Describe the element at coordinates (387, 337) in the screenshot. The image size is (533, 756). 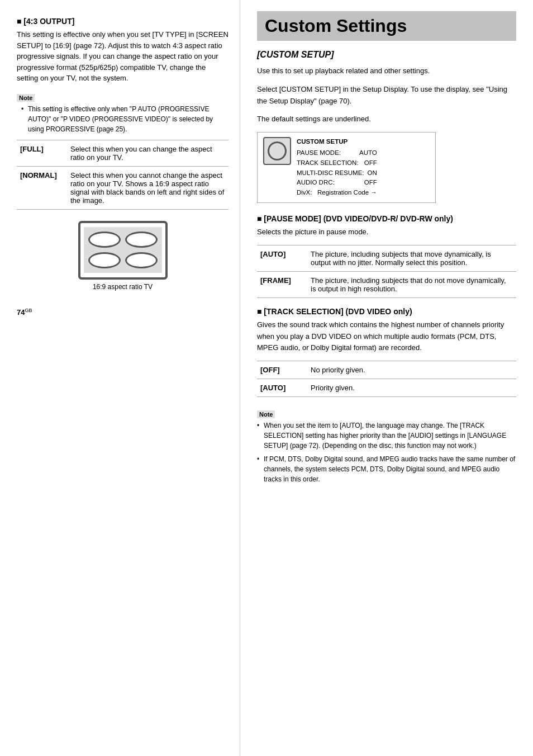
I see `track-selection-body: Gives the sound track which contains the…` at that location.